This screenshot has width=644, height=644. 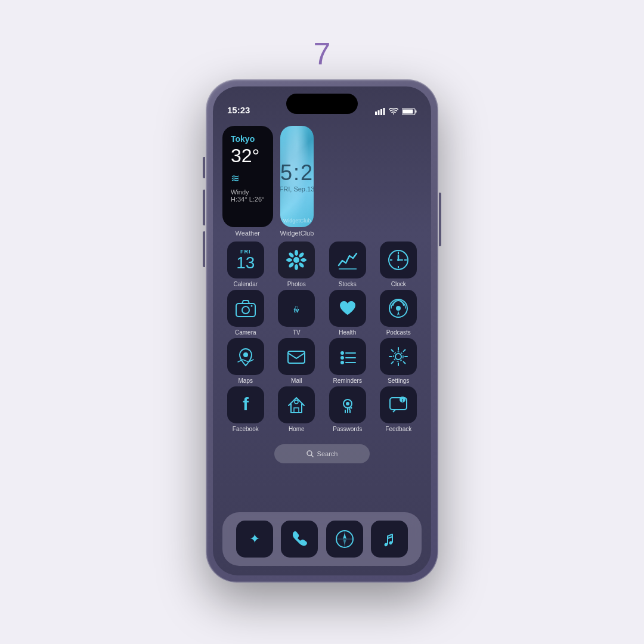 What do you see at coordinates (348, 361) in the screenshot?
I see `app-item-reminders: Reminders` at bounding box center [348, 361].